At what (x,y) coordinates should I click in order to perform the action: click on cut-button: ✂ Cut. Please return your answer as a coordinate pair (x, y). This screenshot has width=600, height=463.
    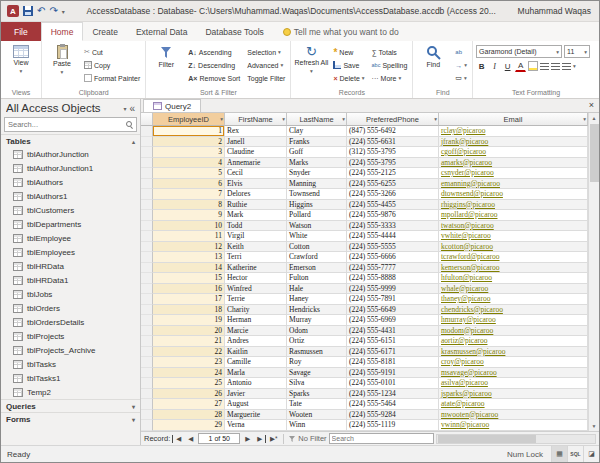
    Looking at the image, I should click on (112, 52).